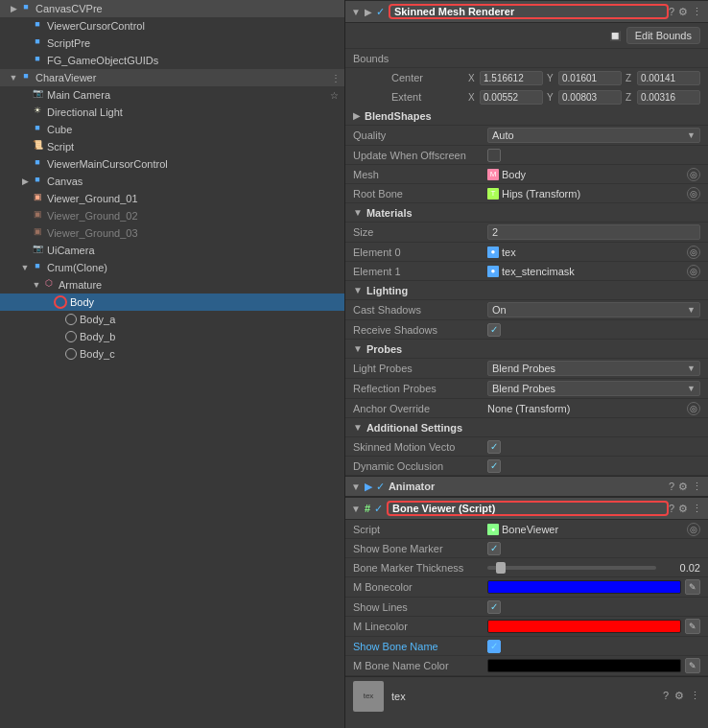 The width and height of the screenshot is (708, 728). I want to click on thickness-track, so click(572, 568).